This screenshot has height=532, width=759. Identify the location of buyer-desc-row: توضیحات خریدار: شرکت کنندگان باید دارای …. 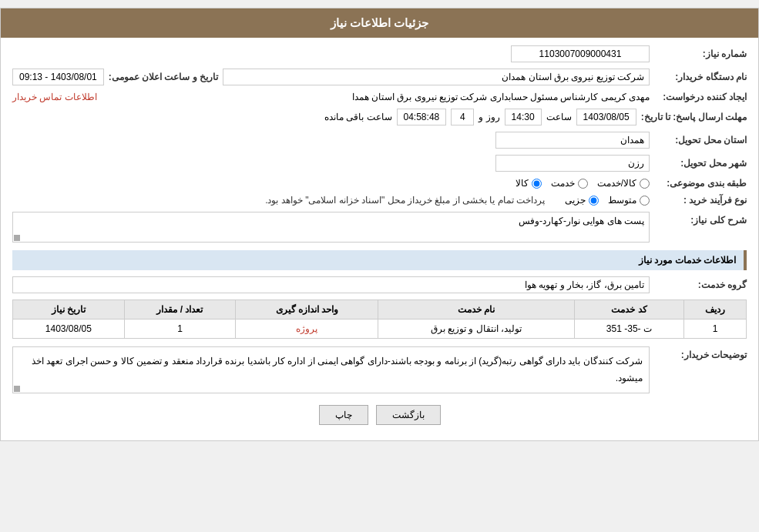
(379, 370).